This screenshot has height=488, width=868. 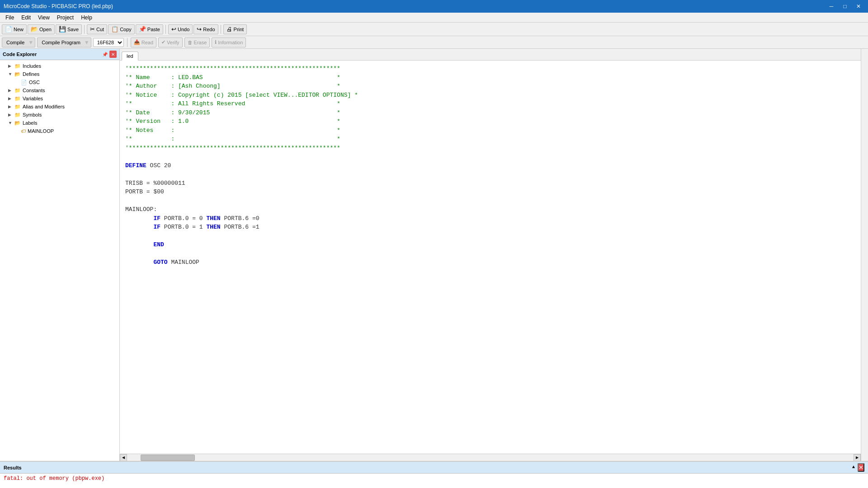 What do you see at coordinates (65, 18) in the screenshot?
I see `menu-project: Project` at bounding box center [65, 18].